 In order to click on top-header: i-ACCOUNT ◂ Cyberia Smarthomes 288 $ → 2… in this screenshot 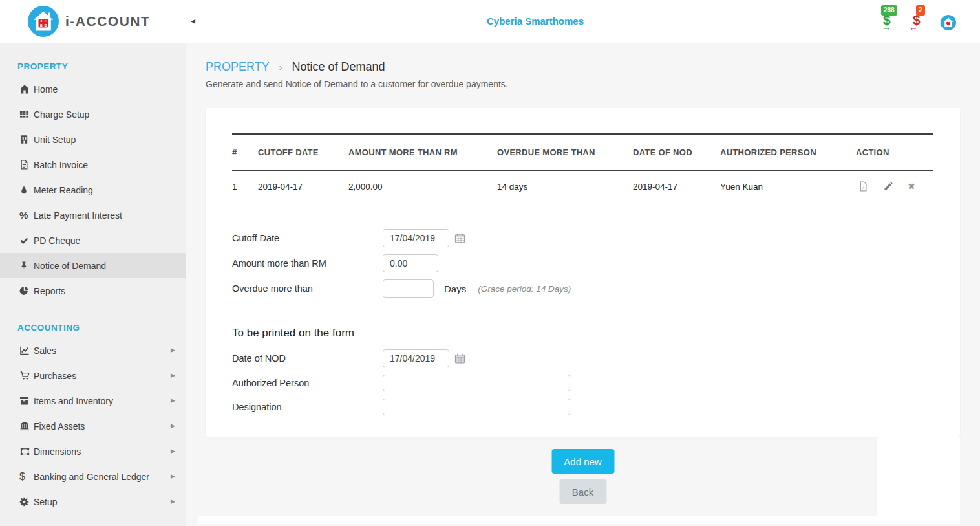, I will do `click(490, 22)`.